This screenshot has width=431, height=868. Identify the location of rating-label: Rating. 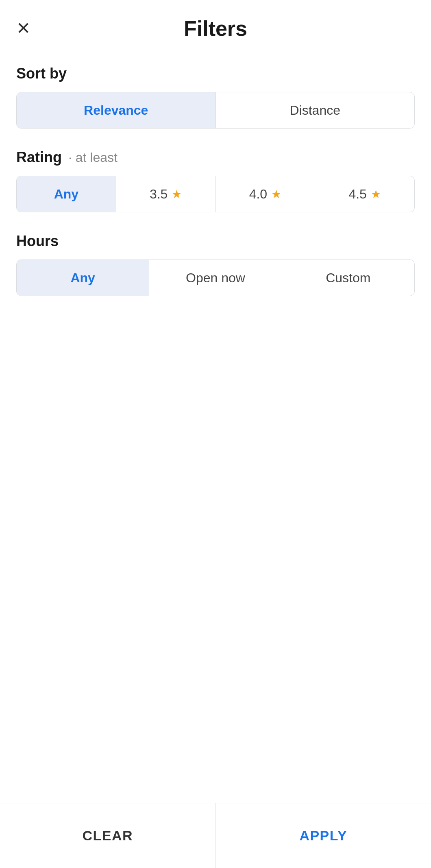
(39, 157).